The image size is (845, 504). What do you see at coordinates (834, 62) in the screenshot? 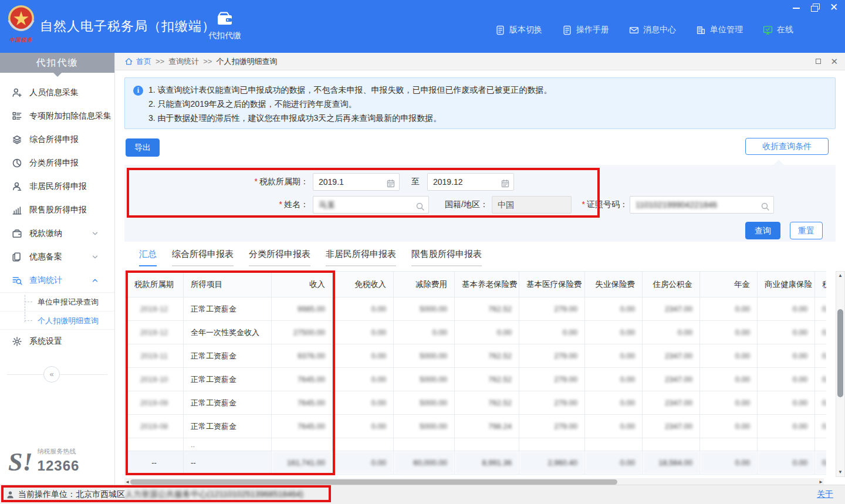
I see `panel-close-icon: ✕` at bounding box center [834, 62].